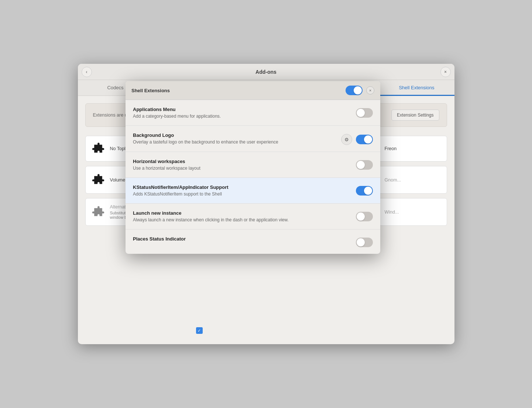  What do you see at coordinates (241, 220) in the screenshot?
I see `ext-item-desc: Always launch a new instance when clicki…` at bounding box center [241, 220].